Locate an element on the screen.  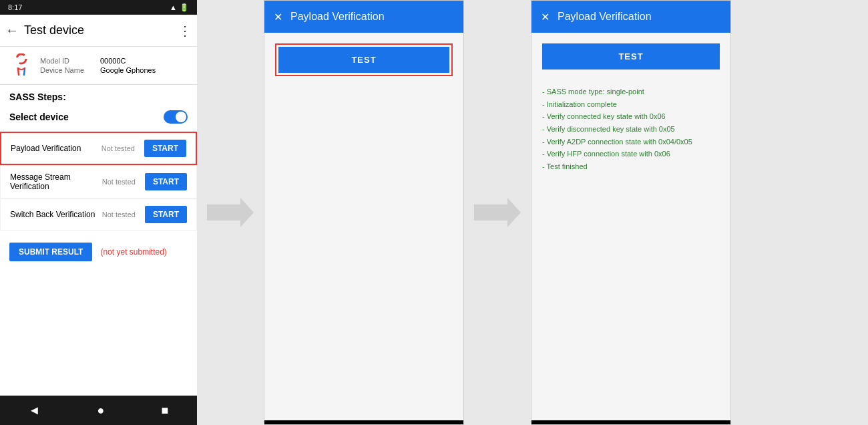
model-id-label: Model ID is located at coordinates (63, 61).